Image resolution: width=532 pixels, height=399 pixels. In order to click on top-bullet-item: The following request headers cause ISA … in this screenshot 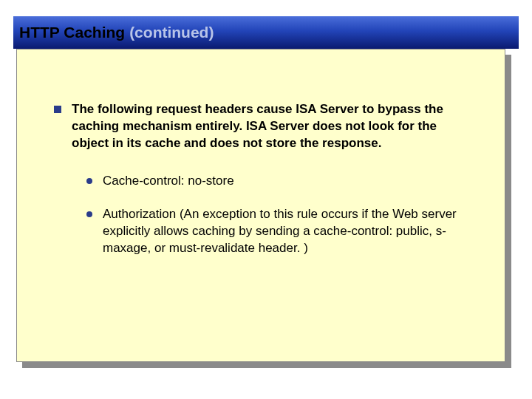, I will do `click(261, 127)`.